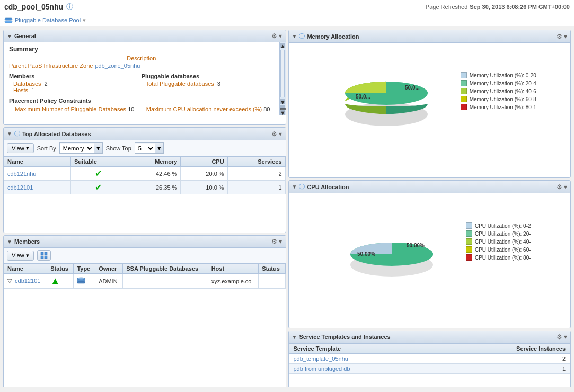 This screenshot has width=574, height=392. I want to click on members-grid-btn, so click(44, 255).